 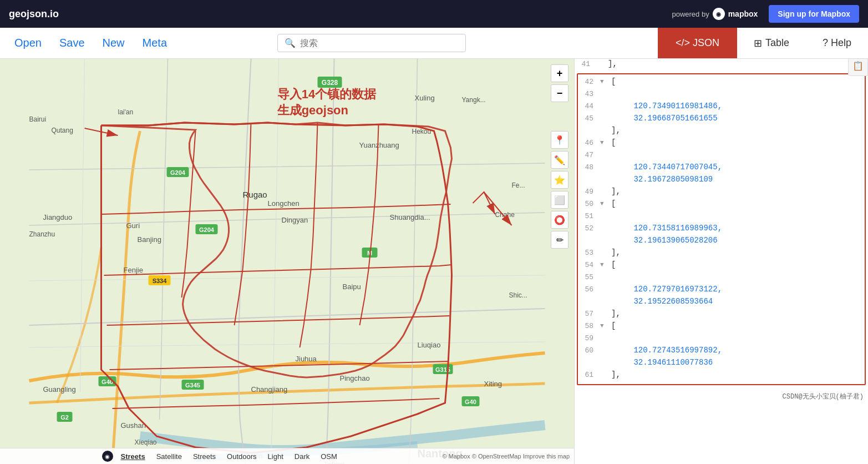 I want to click on json-line-58: 58 ▼ [, so click(x=721, y=327).